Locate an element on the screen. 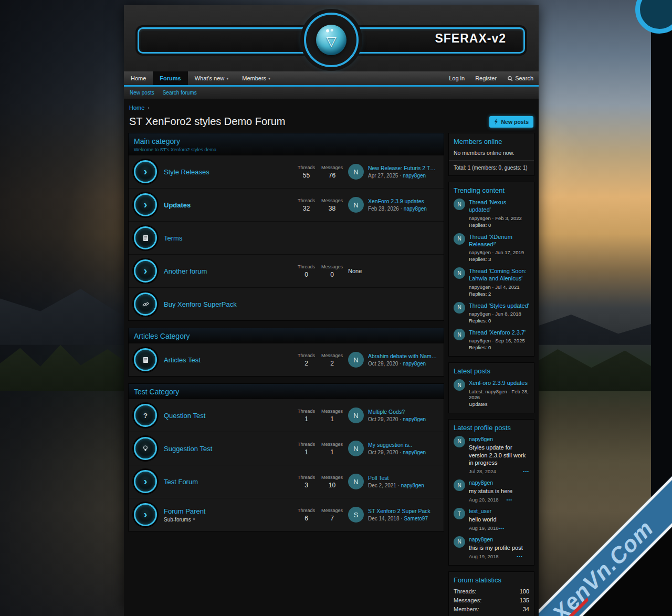 The image size is (672, 616). nav-login: Log in is located at coordinates (457, 78).